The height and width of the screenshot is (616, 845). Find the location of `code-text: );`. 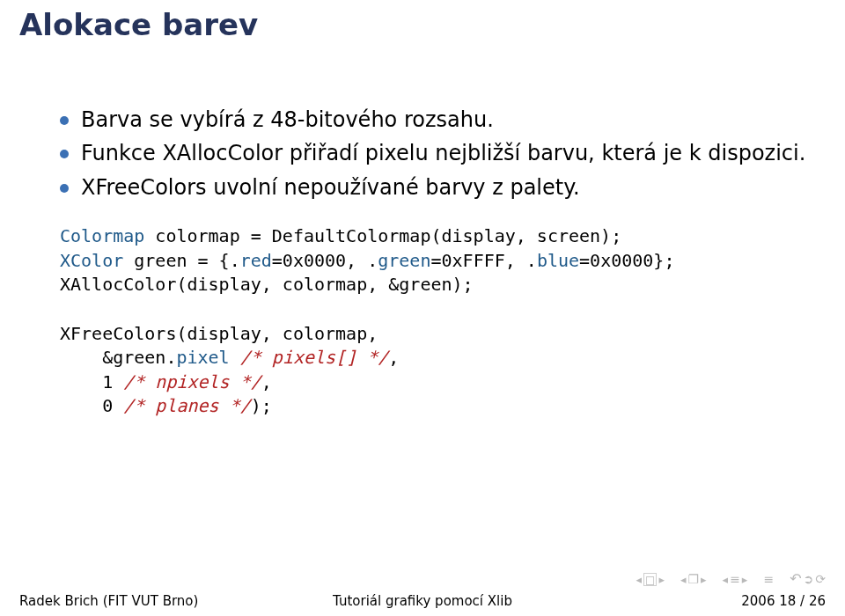

code-text: ); is located at coordinates (261, 406).